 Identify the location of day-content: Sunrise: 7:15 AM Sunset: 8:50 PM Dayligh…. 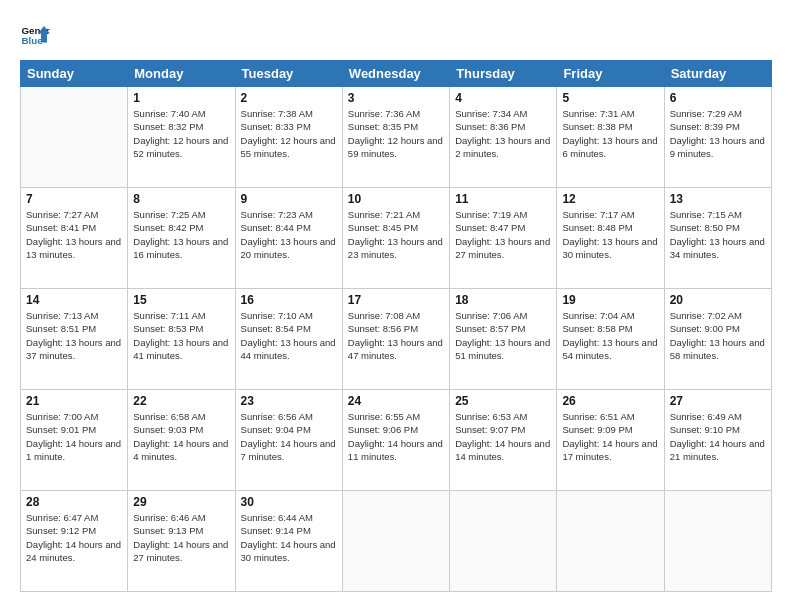
(718, 234).